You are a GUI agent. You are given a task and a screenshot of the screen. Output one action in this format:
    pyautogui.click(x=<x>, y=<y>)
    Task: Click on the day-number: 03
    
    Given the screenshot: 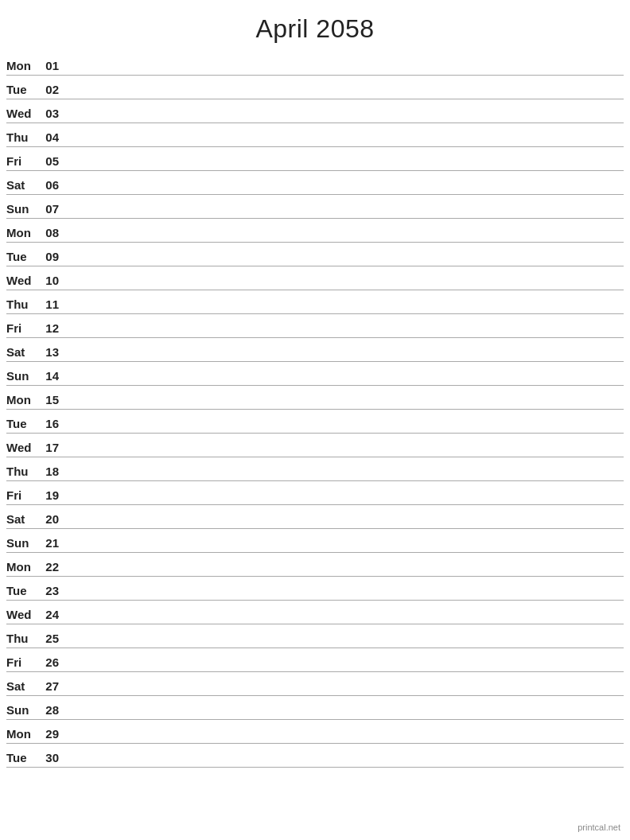 What is the action you would take?
    pyautogui.click(x=51, y=113)
    